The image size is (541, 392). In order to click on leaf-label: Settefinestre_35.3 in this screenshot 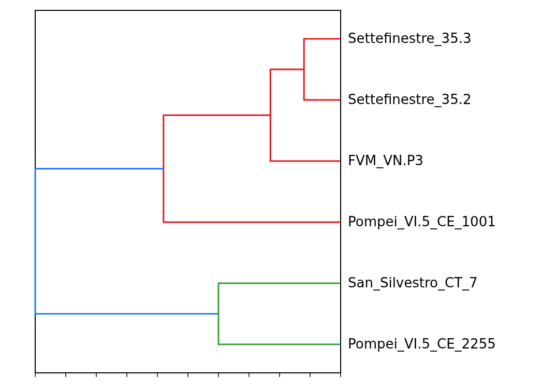, I will do `click(410, 38)`.